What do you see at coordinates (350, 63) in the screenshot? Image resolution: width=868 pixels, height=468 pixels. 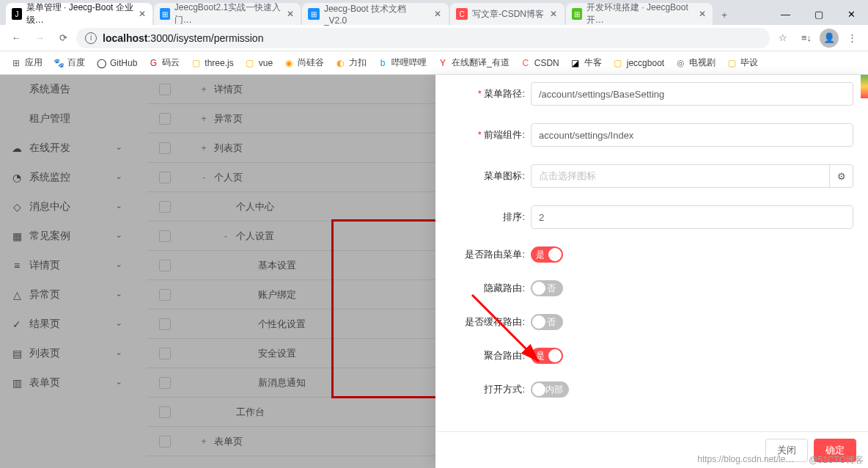 I see `bookmark-item: ◐力扣` at bounding box center [350, 63].